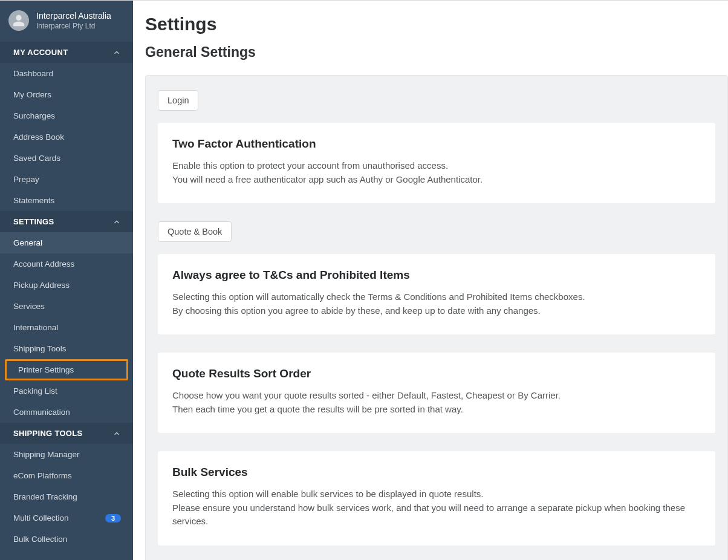 The image size is (728, 560). I want to click on sidebar-item-multi-collection: Multi Collection 3, so click(67, 518).